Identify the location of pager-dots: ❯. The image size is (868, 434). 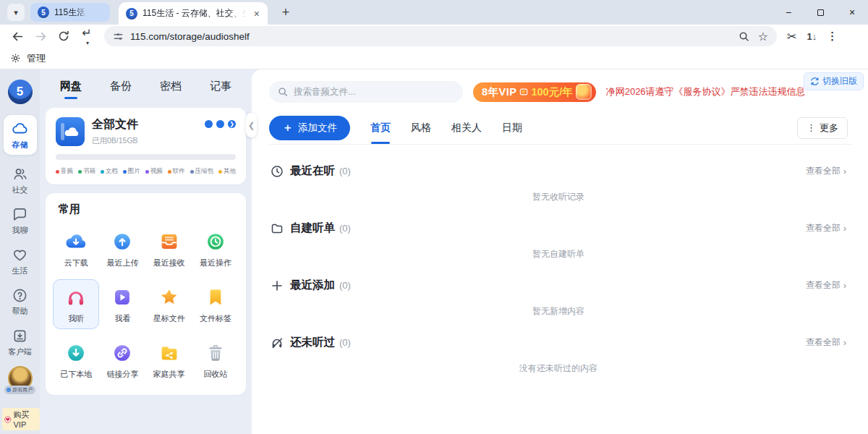
(220, 124).